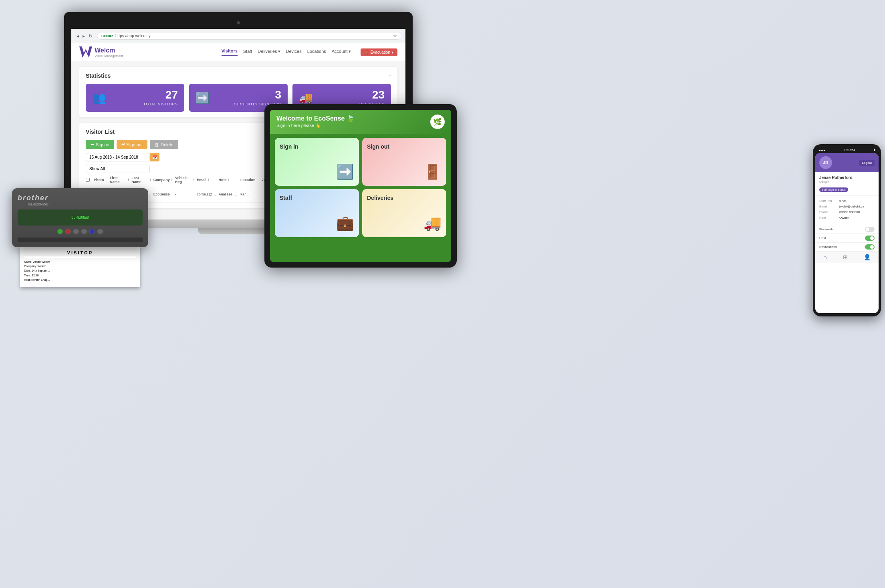  I want to click on show-all-wrap: Show All, so click(123, 169).